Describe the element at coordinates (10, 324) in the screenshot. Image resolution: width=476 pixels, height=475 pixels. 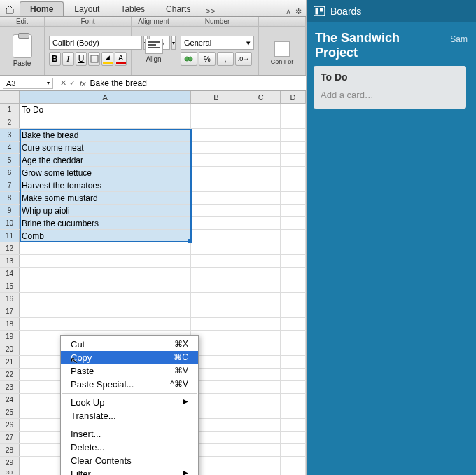
I see `row-header: 18` at that location.